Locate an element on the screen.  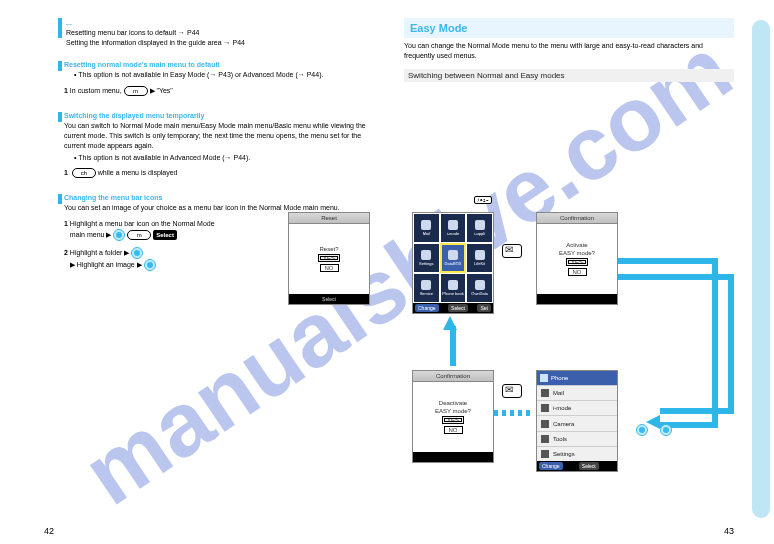
activate-line1: Activate is located at coordinates (576, 245).